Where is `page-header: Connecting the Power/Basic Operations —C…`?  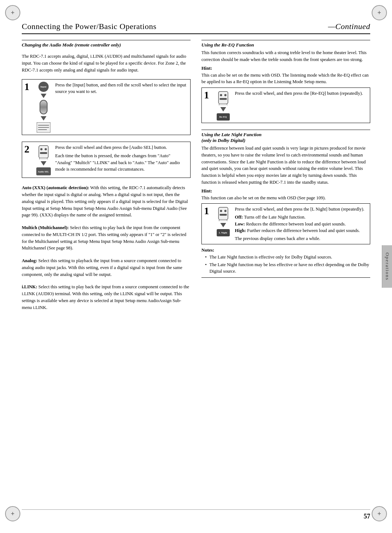
page-header: Connecting the Power/Basic Operations —C… is located at coordinates (196, 28).